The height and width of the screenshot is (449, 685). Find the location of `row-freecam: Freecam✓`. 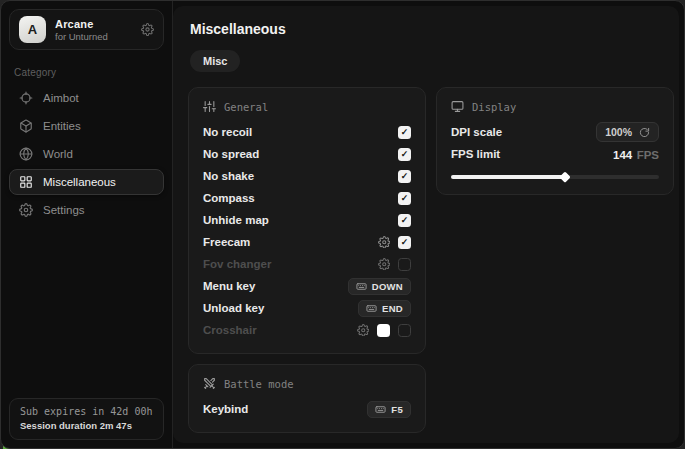

row-freecam: Freecam✓ is located at coordinates (307, 242).